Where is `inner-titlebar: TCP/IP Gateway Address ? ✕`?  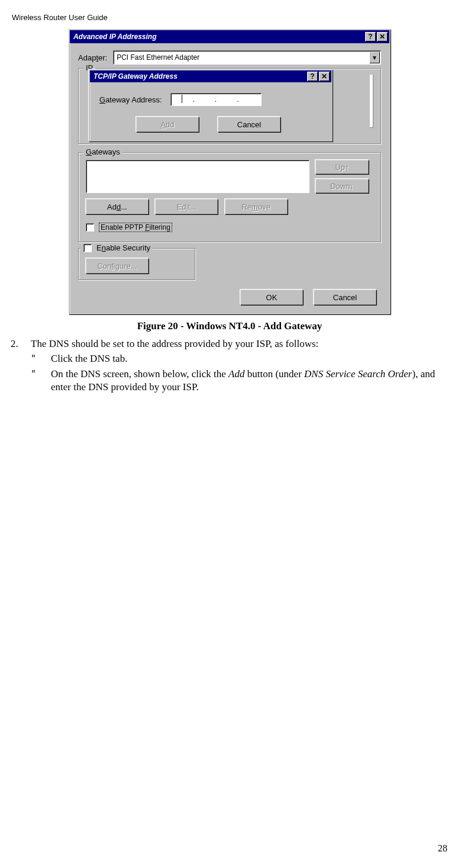 inner-titlebar: TCP/IP Gateway Address ? ✕ is located at coordinates (211, 76).